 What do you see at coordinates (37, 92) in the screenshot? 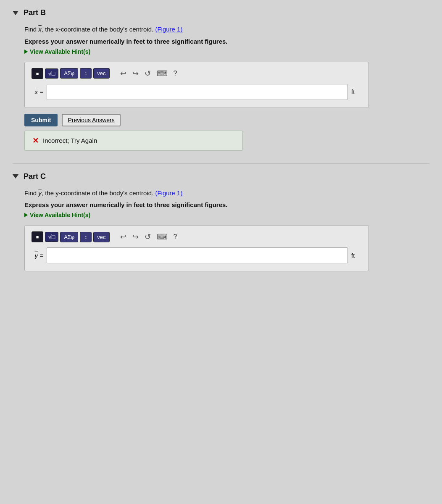
I see `part-b-var-x: x` at bounding box center [37, 92].